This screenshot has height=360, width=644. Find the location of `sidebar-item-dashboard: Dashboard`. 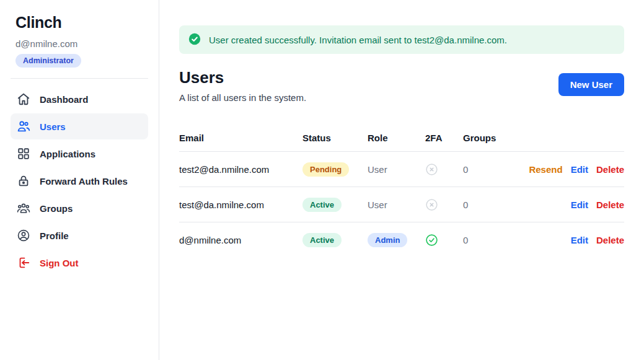

sidebar-item-dashboard: Dashboard is located at coordinates (79, 99).